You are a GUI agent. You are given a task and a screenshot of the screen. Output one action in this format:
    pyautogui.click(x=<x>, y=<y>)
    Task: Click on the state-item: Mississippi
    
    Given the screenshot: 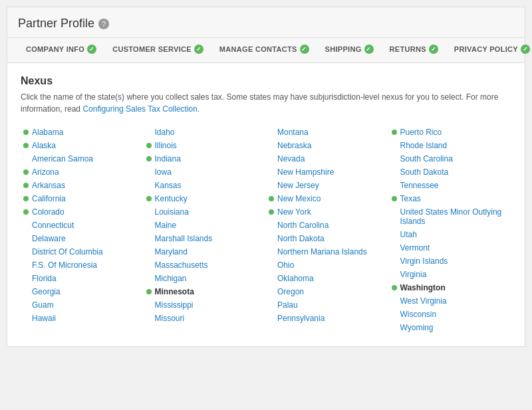 What is the action you would take?
    pyautogui.click(x=205, y=305)
    